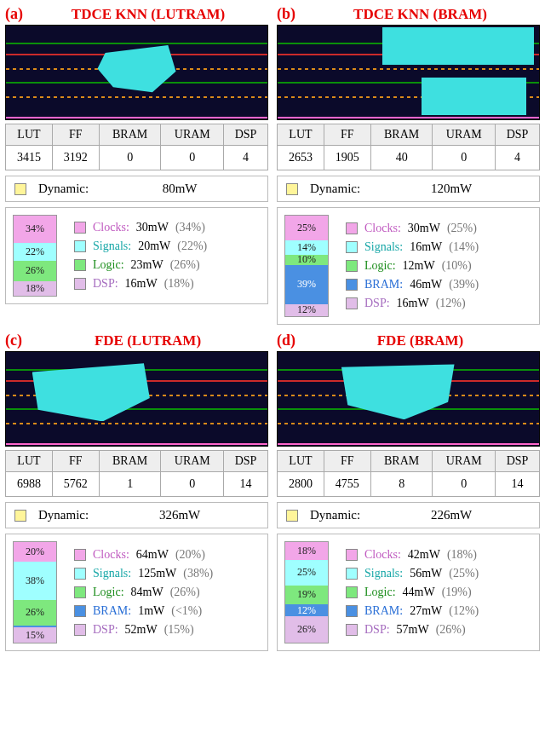 Image resolution: width=545 pixels, height=756 pixels. I want to click on power-pct: (19%), so click(456, 592).